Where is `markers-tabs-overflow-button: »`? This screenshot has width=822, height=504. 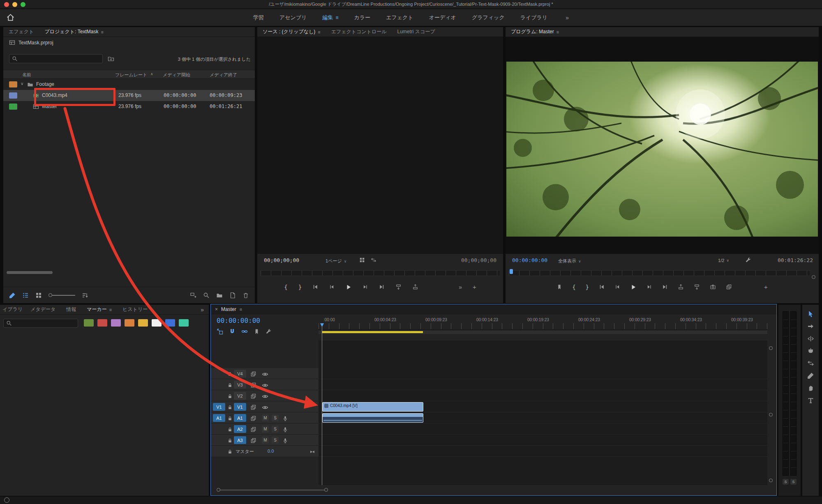
markers-tabs-overflow-button: » is located at coordinates (202, 310).